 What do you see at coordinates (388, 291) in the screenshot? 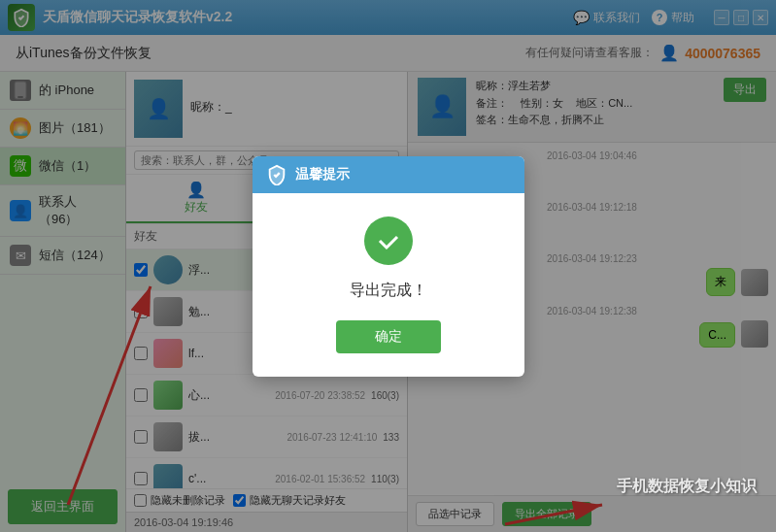
I see `modal-message: 导出完成！` at bounding box center [388, 291].